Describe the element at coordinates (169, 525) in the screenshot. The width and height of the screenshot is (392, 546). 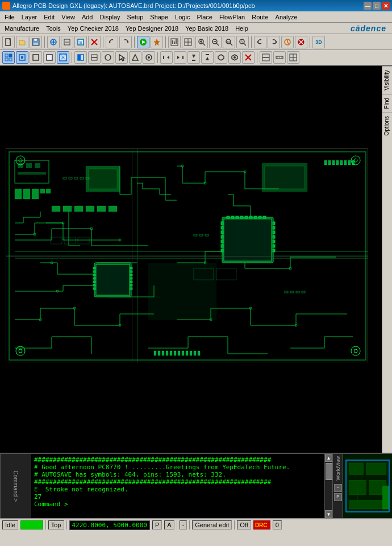
I see `status-snap-a: A` at that location.